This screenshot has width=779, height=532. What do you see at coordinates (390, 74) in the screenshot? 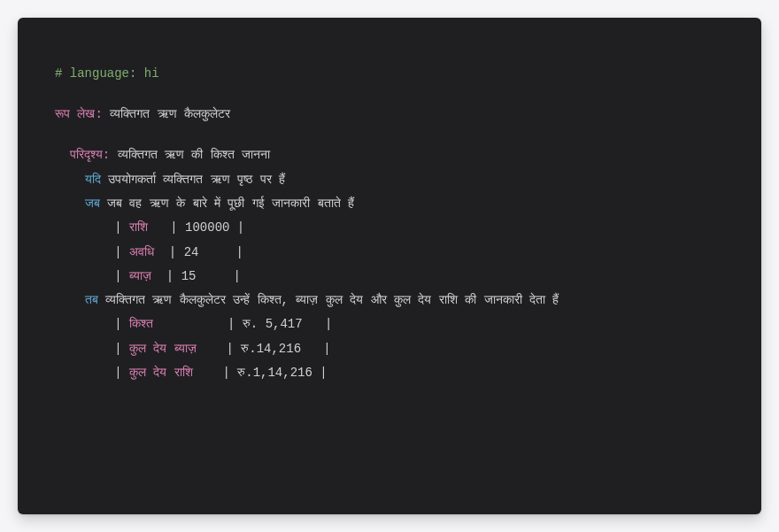
I see `language-comment-line: # language: hi` at bounding box center [390, 74].